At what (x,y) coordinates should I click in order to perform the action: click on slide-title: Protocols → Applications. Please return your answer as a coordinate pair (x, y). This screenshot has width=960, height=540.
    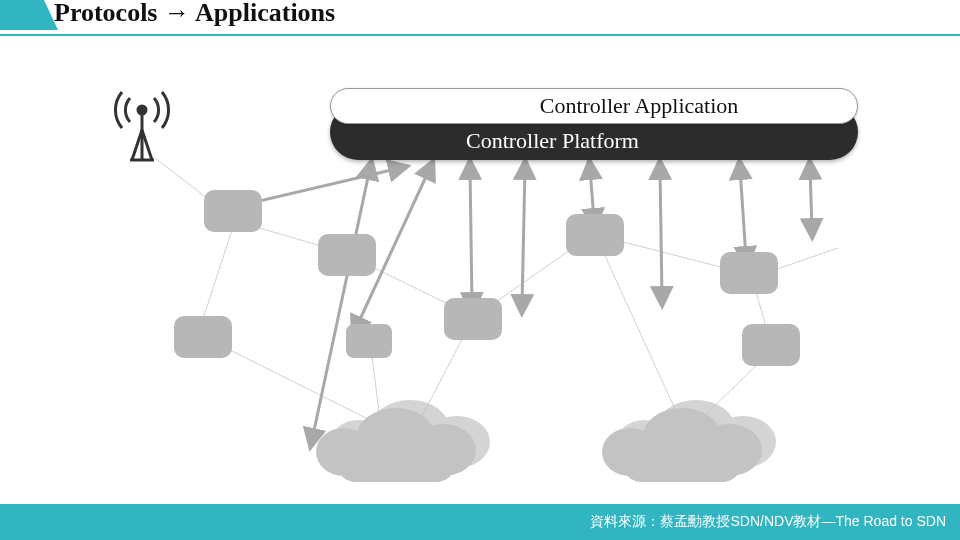
    Looking at the image, I should click on (194, 14).